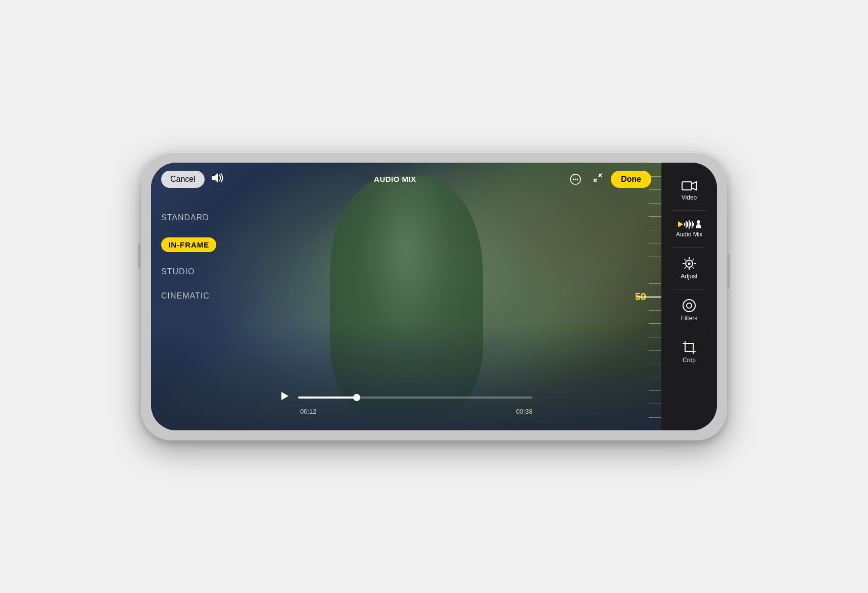 The height and width of the screenshot is (593, 868). I want to click on sidebar-item-filters: Filters, so click(689, 310).